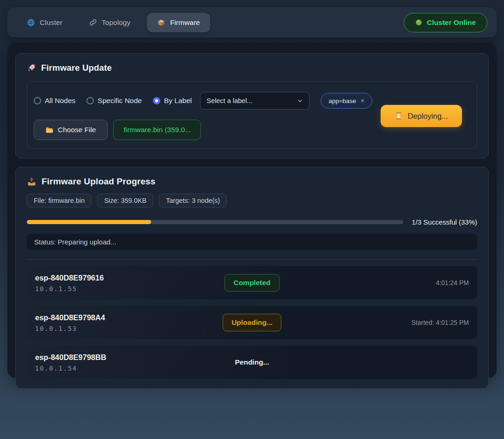 Image resolution: width=504 pixels, height=439 pixels. What do you see at coordinates (252, 242) in the screenshot?
I see `upload-status-message: Status: Preparing upload...` at bounding box center [252, 242].